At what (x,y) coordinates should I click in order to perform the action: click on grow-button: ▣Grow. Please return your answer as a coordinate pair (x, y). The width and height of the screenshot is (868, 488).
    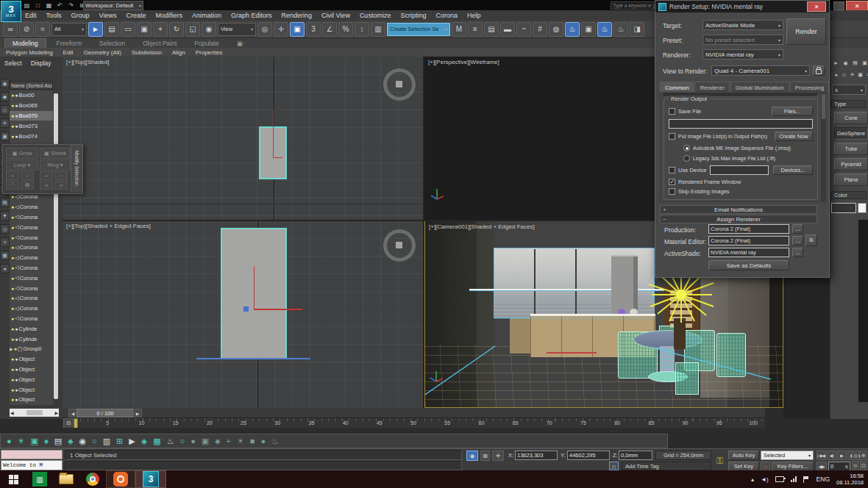
    Looking at the image, I should click on (22, 153).